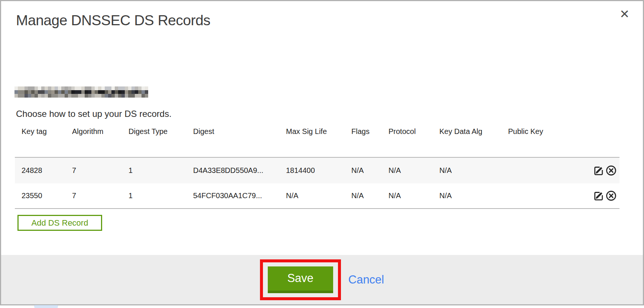  Describe the element at coordinates (81, 92) in the screenshot. I see `domain-name-redacted` at that location.